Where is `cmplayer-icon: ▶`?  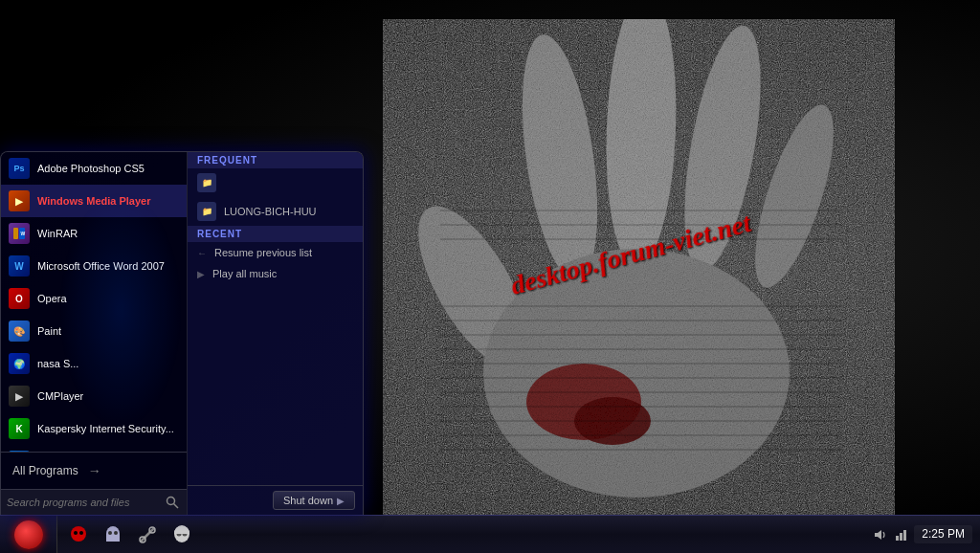
cmplayer-icon: ▶ is located at coordinates (19, 396).